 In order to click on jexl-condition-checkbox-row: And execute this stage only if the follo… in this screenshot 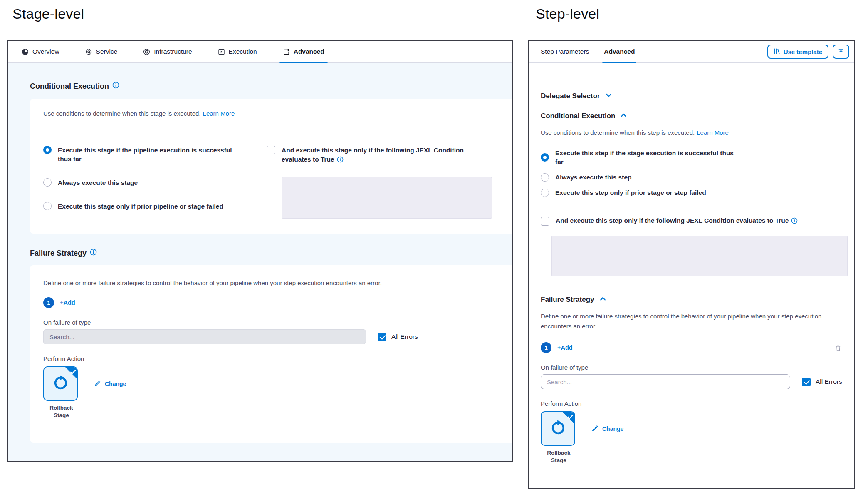, I will do `click(383, 156)`.